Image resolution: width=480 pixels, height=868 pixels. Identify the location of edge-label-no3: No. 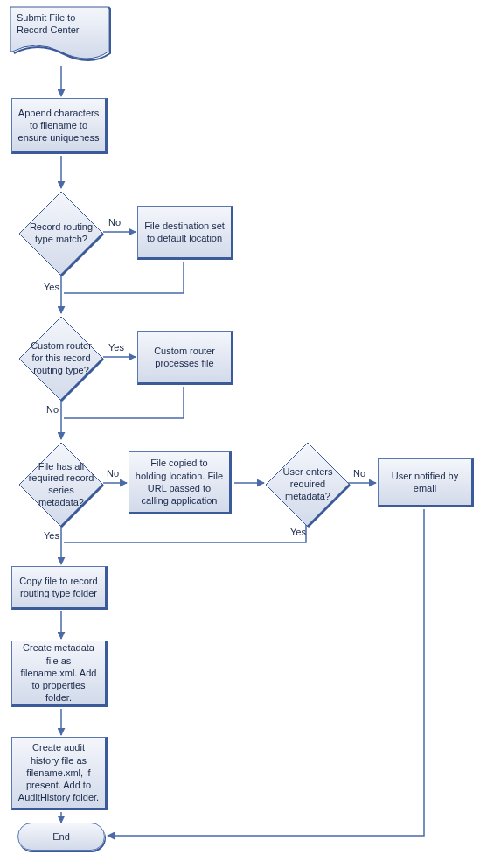
(113, 473).